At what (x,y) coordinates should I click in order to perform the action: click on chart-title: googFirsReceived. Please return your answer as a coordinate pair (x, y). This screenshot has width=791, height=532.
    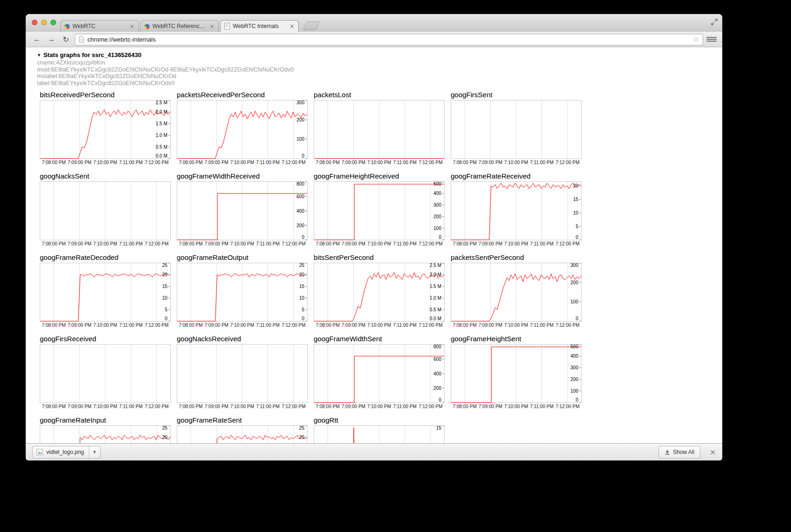
    Looking at the image, I should click on (105, 338).